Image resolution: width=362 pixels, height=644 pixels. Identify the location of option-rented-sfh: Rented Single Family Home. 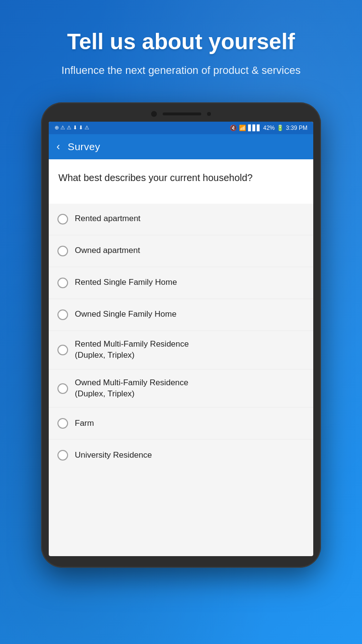
(181, 283).